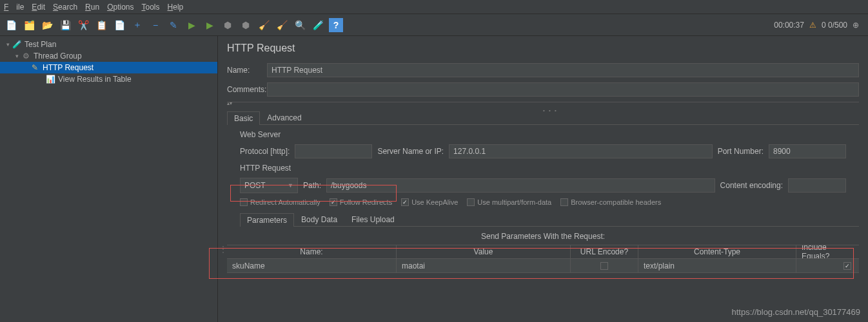 The image size is (868, 322). I want to click on tree-label: Test Plan, so click(40, 44).